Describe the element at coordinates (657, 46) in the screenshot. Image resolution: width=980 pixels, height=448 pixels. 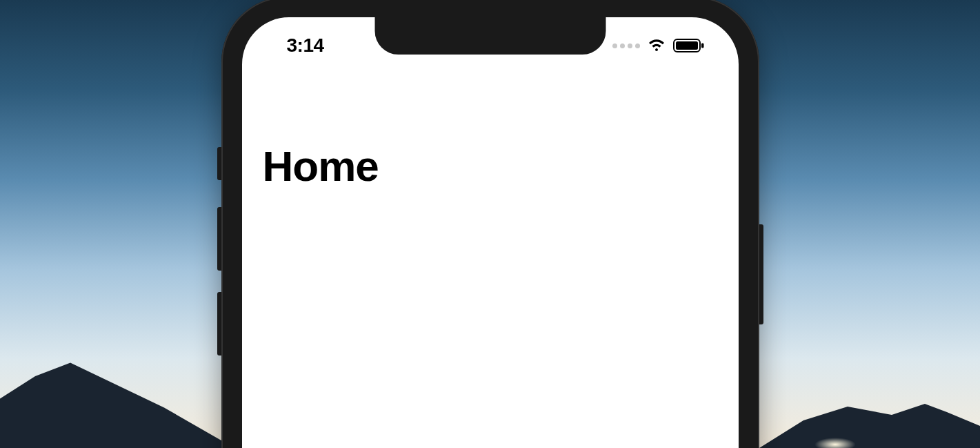
I see `wifi-icon` at that location.